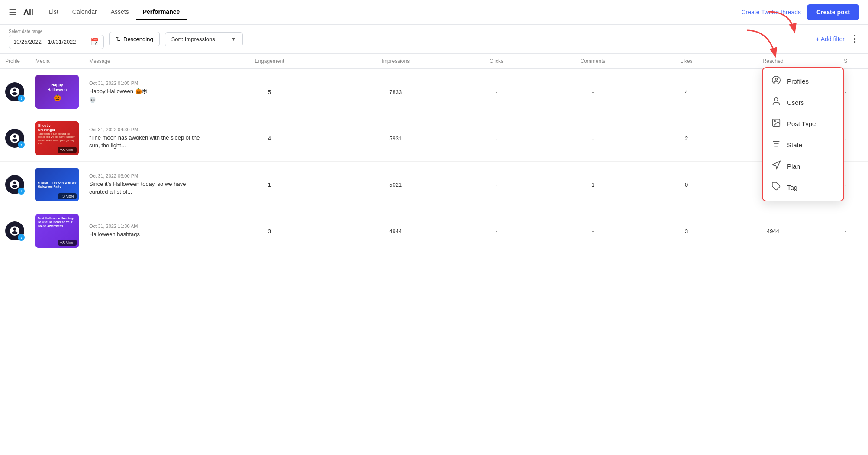  Describe the element at coordinates (57, 185) in the screenshot. I see `media-cell: Friends – The One with the Halloween Par…` at that location.